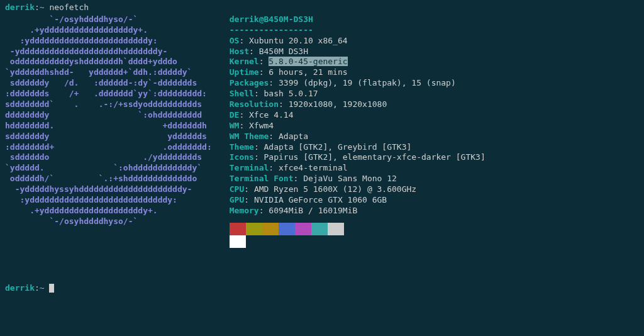 This screenshot has width=644, height=336. Describe the element at coordinates (357, 190) in the screenshot. I see `info-row: CPU: AMD Ryzen 5 1600X (12) @ 3.600GHz` at that location.